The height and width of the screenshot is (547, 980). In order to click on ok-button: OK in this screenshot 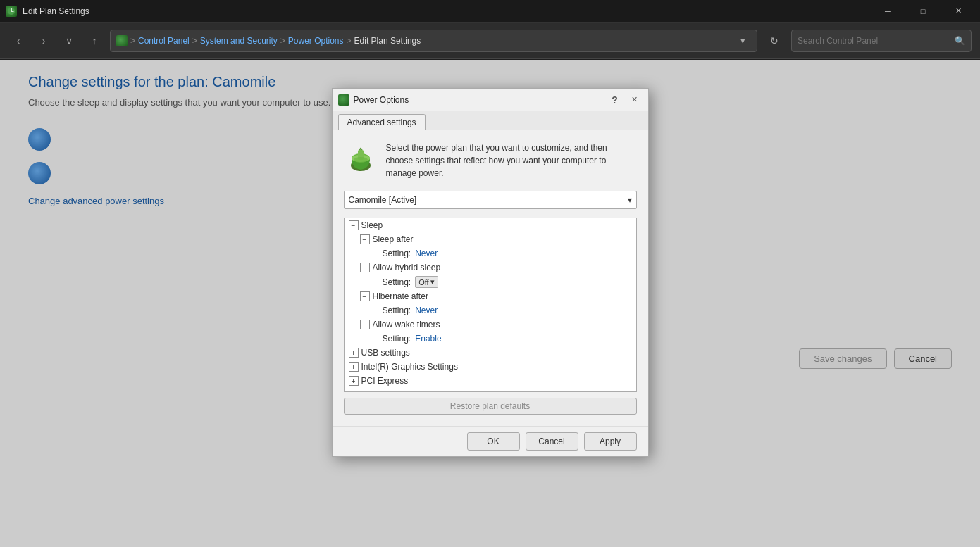, I will do `click(493, 441)`.